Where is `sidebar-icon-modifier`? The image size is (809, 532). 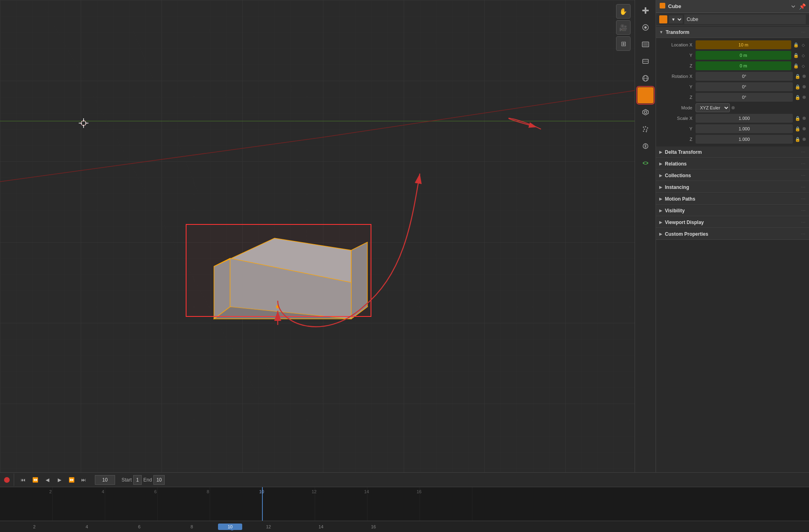 sidebar-icon-modifier is located at coordinates (646, 112).